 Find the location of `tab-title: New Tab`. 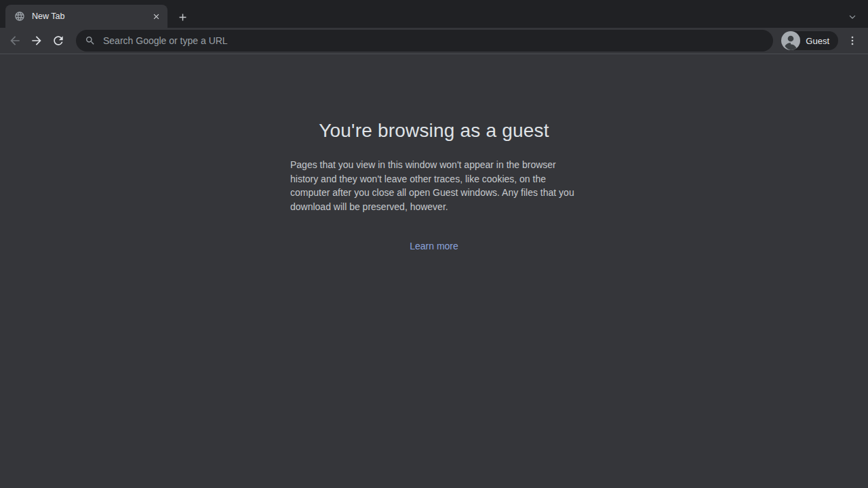

tab-title: New Tab is located at coordinates (91, 16).